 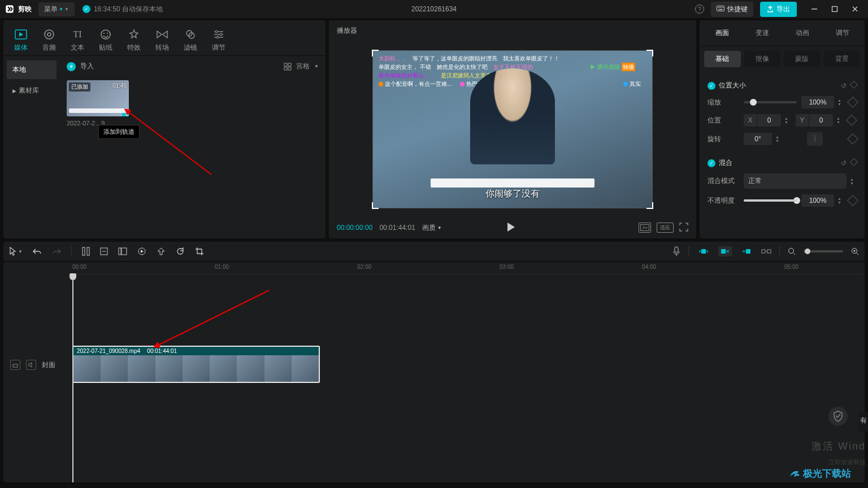 What do you see at coordinates (375, 53) in the screenshot?
I see `resize-handle-tl` at bounding box center [375, 53].